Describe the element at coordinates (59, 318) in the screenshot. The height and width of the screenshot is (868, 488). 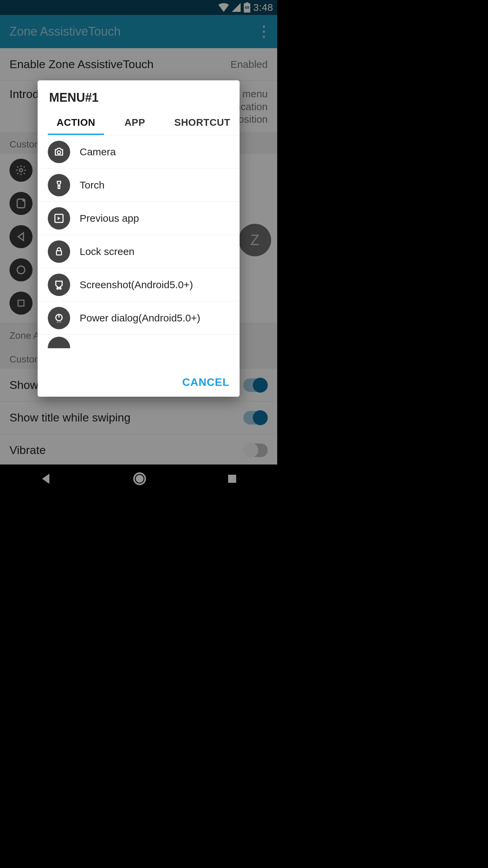
I see `power-icon` at that location.